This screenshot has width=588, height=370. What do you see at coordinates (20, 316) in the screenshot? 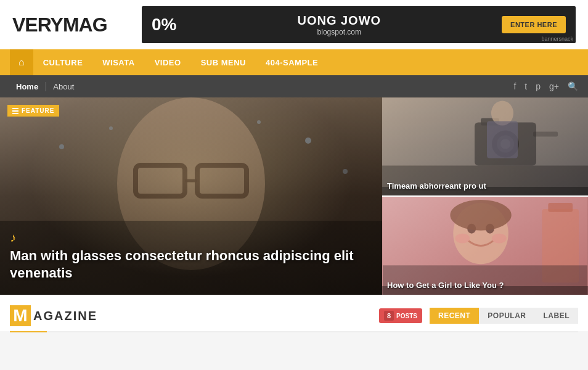
I see `magazine-letter: M` at bounding box center [20, 316].